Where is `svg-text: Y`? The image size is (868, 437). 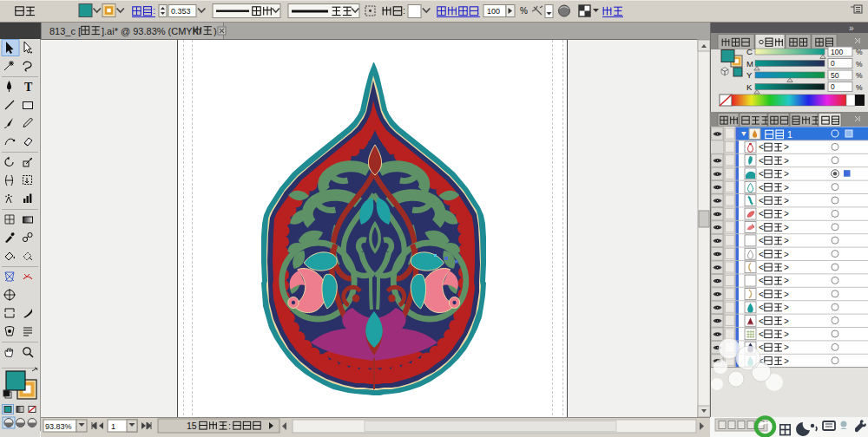
svg-text: Y is located at coordinates (750, 75).